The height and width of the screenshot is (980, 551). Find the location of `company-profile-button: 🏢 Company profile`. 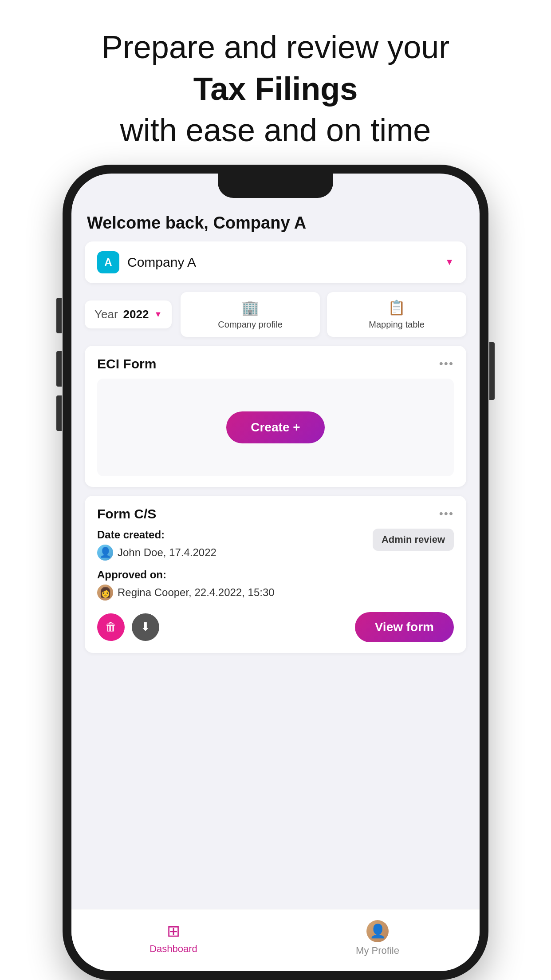

company-profile-button: 🏢 Company profile is located at coordinates (250, 314).